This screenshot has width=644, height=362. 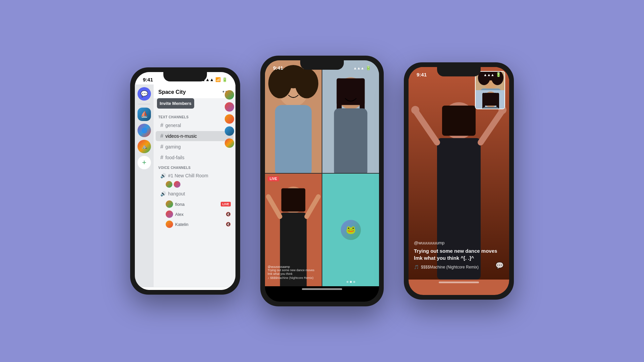 What do you see at coordinates (144, 146) in the screenshot?
I see `mountain-icon: ⛰️` at bounding box center [144, 146].